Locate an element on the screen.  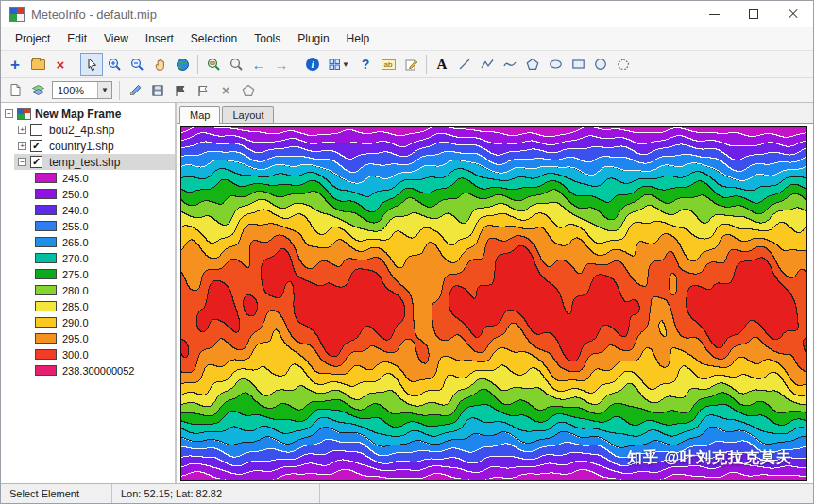
layer-row-country1: + ✓ country1.shp is located at coordinates (94, 145).